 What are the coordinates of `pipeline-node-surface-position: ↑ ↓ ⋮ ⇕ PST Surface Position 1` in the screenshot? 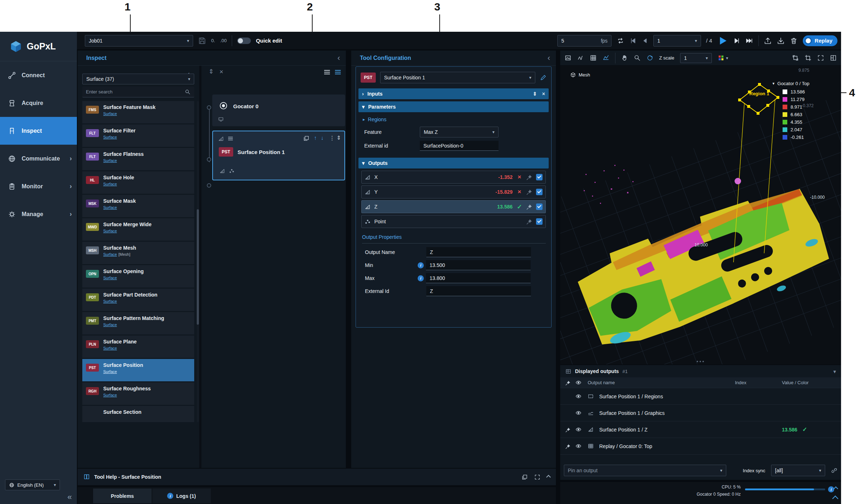 It's located at (279, 155).